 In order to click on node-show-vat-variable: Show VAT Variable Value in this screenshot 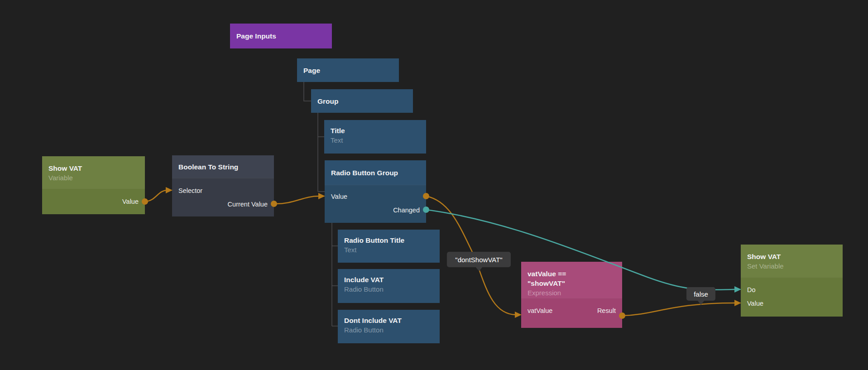, I will do `click(93, 185)`.